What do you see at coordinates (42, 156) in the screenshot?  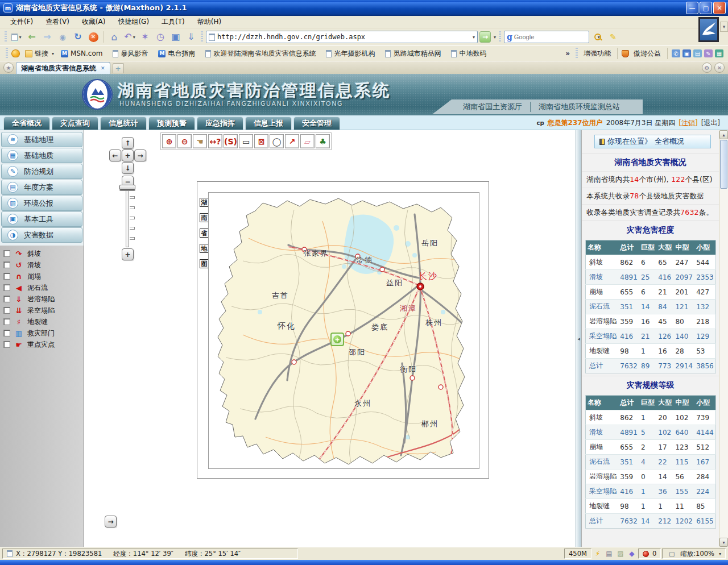 I see `sidebar-group-button: ▦ 基础地质` at bounding box center [42, 156].